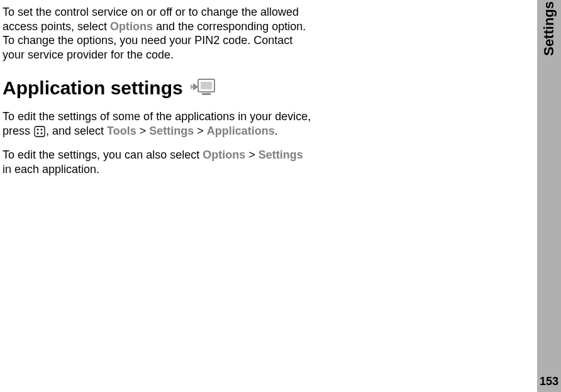 Image resolution: width=561 pixels, height=392 pixels. What do you see at coordinates (158, 33) in the screenshot?
I see `intro-paragraph: To set the control service on or off or …` at bounding box center [158, 33].